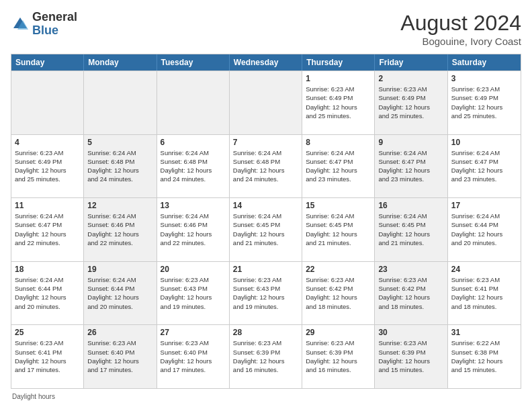 This screenshot has width=532, height=411. I want to click on cal-cell-27: 27Sunrise: 6:23 AM Sunset: 6:40 PM Dayli…, so click(193, 357).